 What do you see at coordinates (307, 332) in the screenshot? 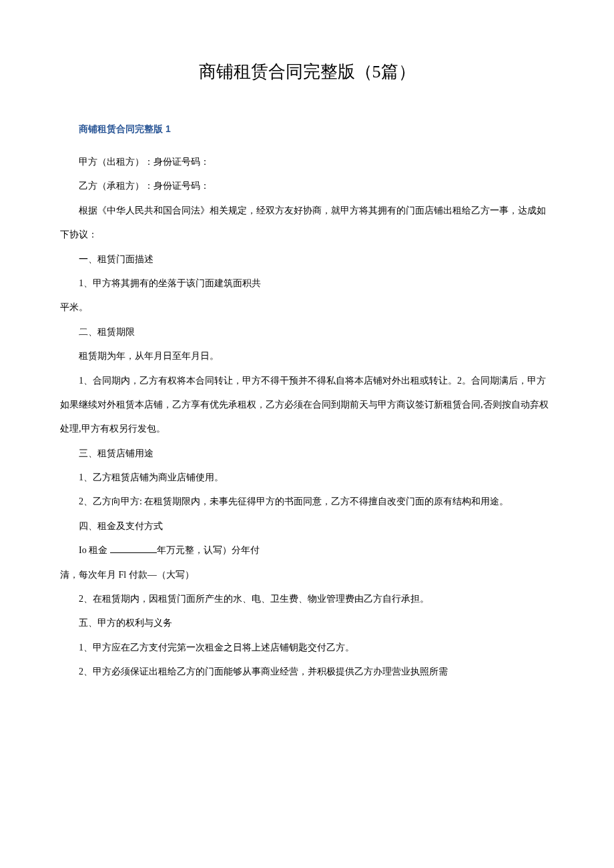
I see `paragraph: 二、租赁期限` at bounding box center [307, 332].